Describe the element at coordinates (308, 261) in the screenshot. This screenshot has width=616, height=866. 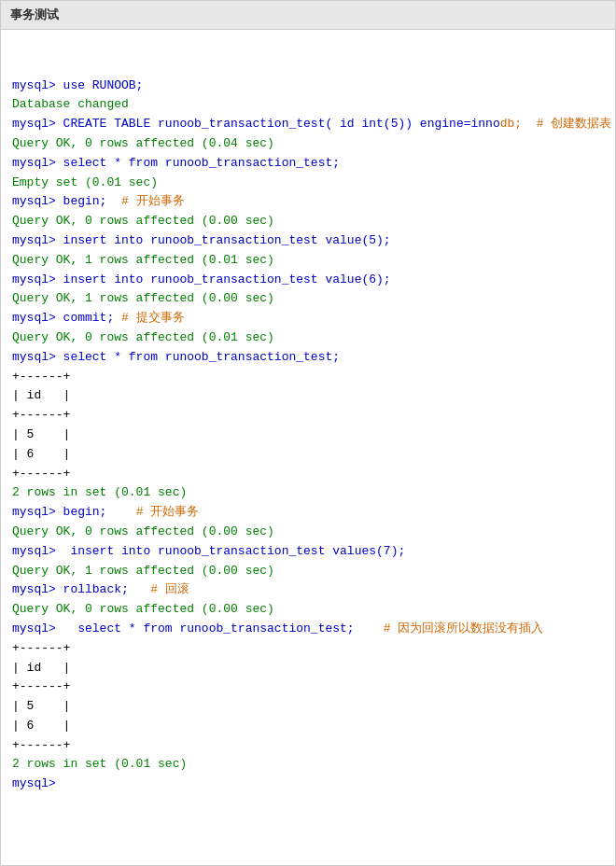
I see `terminal-line: Query OK, 1 rows affected (0.01 sec)` at that location.